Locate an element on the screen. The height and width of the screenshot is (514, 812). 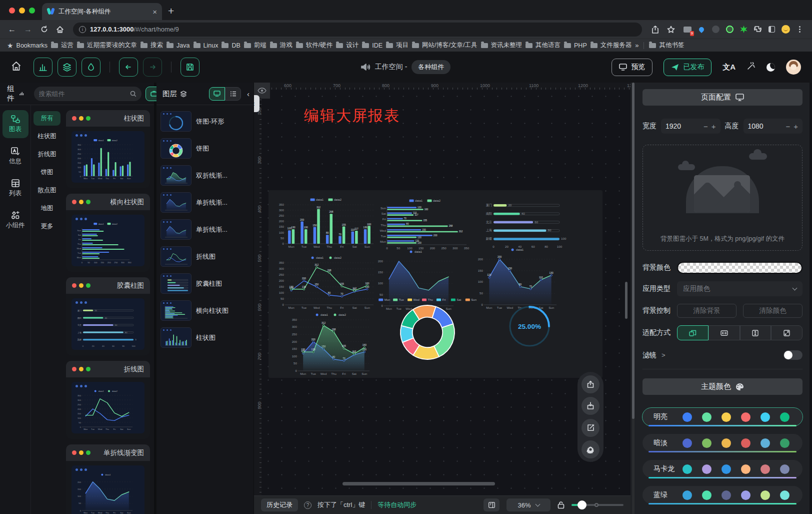
address-bar: i 127.0.0.1:3000/#/chart/home/9 is located at coordinates (358, 30).